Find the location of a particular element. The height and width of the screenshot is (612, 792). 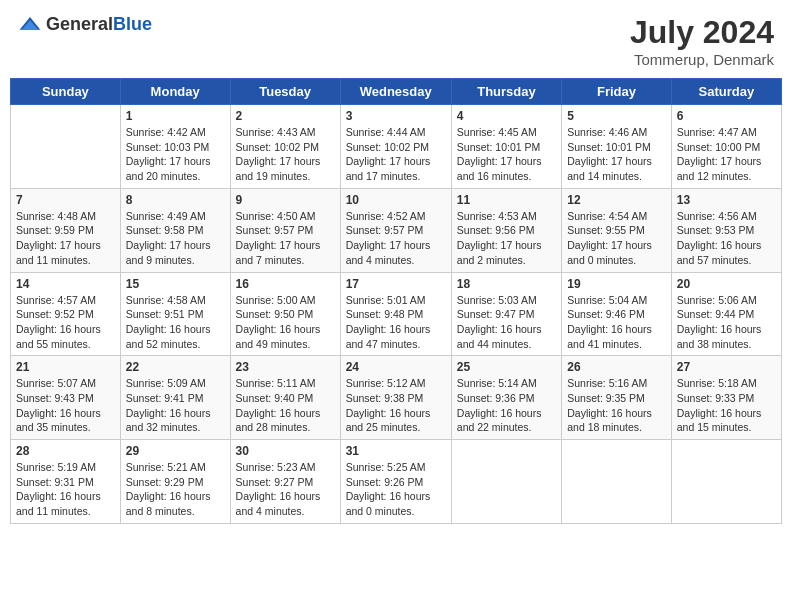

calendar-week-row: 1Sunrise: 4:42 AM Sunset: 10:03 PM Dayli… is located at coordinates (396, 147).